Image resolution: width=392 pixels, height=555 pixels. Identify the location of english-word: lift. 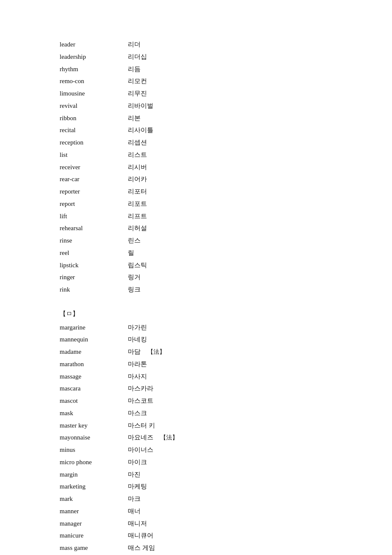
(94, 217).